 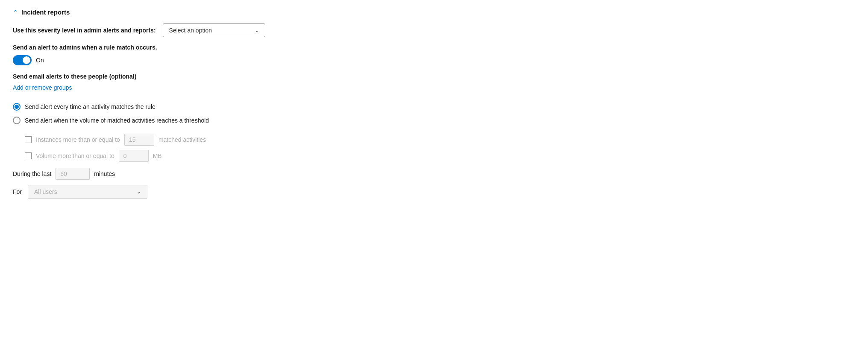 I want to click on volume-input, so click(x=134, y=156).